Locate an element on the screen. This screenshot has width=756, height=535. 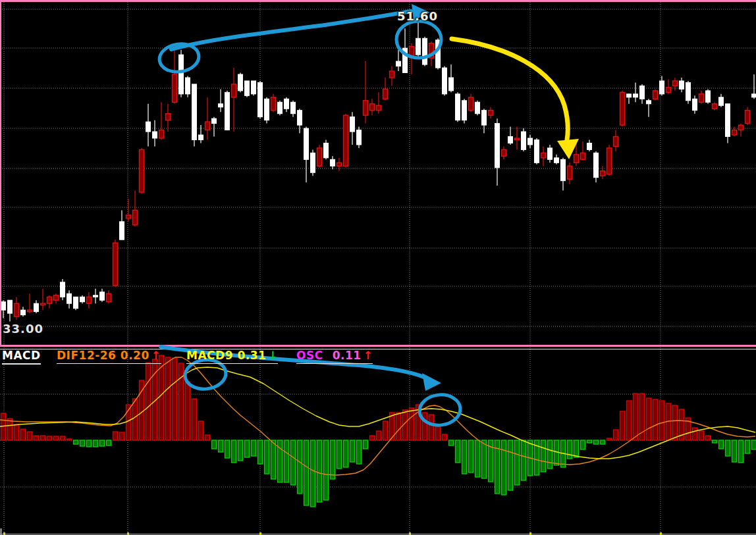
dif-legend: DIF12-26 0.20↑ is located at coordinates (109, 357).